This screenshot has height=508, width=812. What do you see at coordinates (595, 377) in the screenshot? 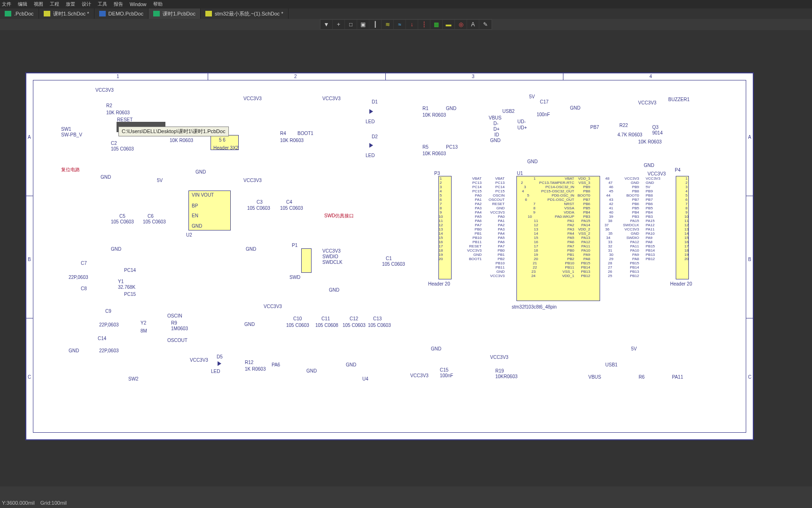
I see `usb-vbus: VBUS` at bounding box center [595, 377].